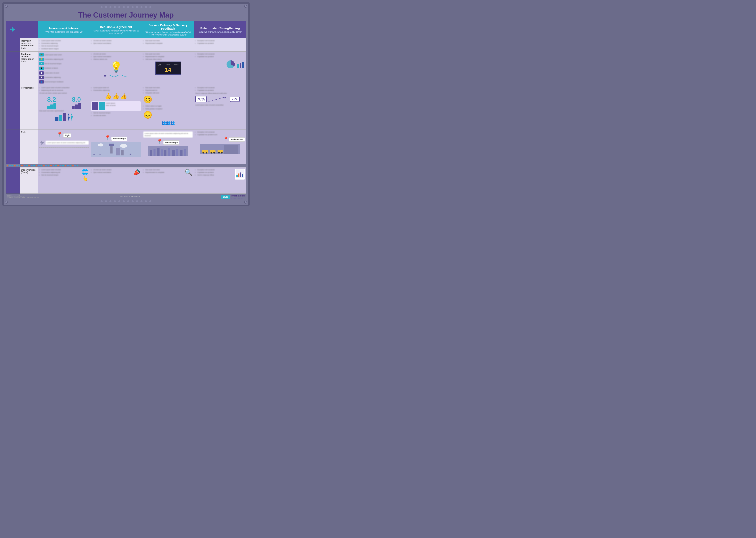  What do you see at coordinates (29, 146) in the screenshot?
I see `row-label-risk: Risk` at bounding box center [29, 146].